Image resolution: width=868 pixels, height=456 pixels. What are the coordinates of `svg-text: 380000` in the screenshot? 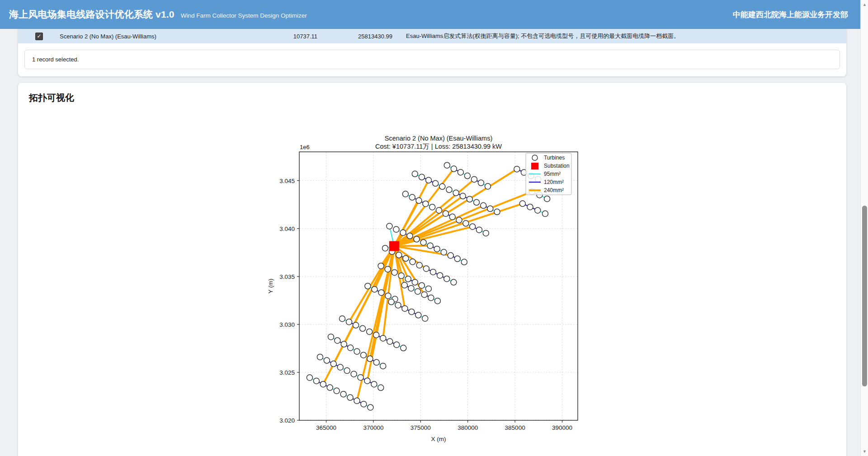 It's located at (467, 428).